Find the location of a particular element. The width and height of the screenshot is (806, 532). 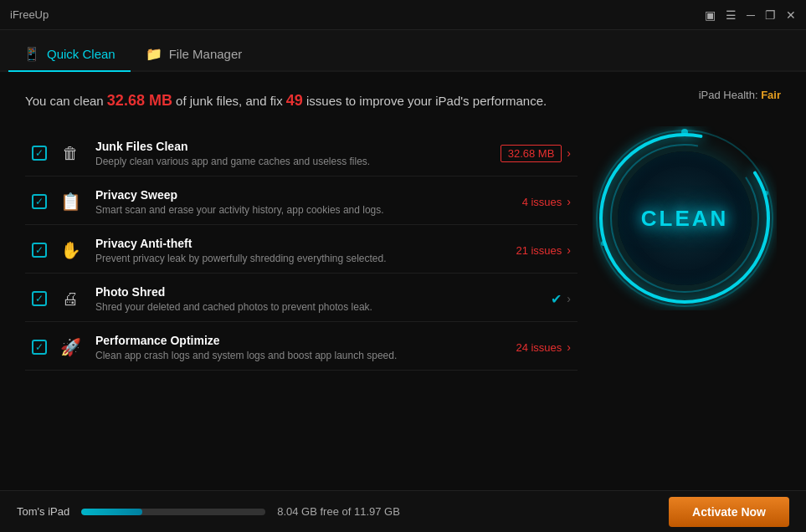

performance-optimize-checkbox: ✓ is located at coordinates (39, 347).